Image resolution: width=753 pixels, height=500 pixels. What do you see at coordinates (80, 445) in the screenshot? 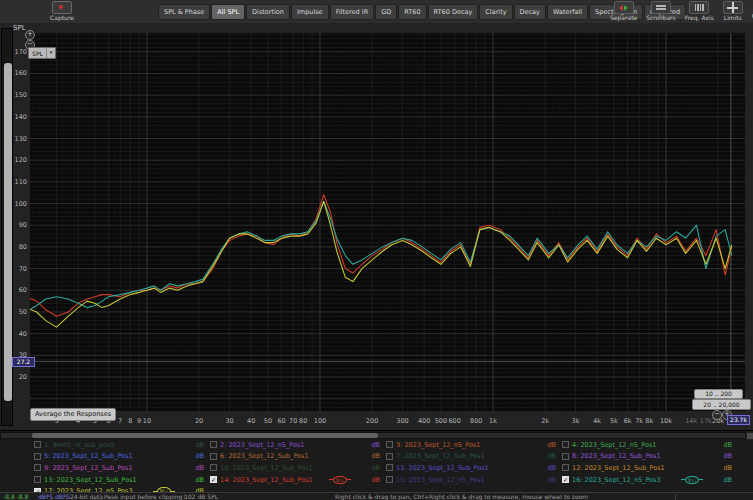
I see `measurement-label: 1: 9me5_nt_sub_pos5` at bounding box center [80, 445].